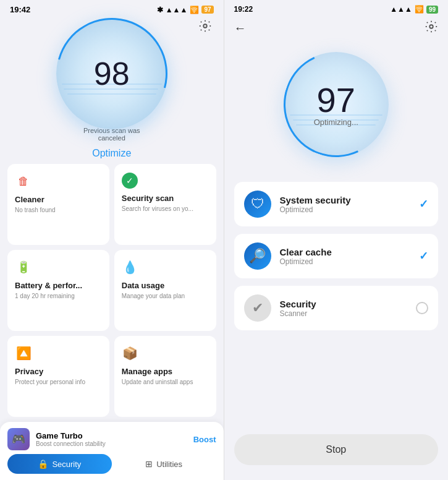 This screenshot has width=448, height=480. I want to click on security-tab-label: Security, so click(67, 464).